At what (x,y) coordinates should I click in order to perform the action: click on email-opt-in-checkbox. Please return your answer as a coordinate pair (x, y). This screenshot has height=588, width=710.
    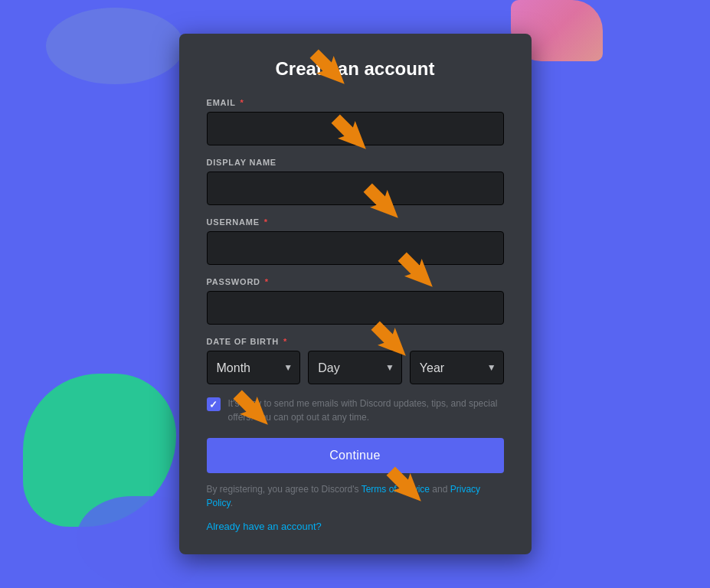
    Looking at the image, I should click on (214, 404).